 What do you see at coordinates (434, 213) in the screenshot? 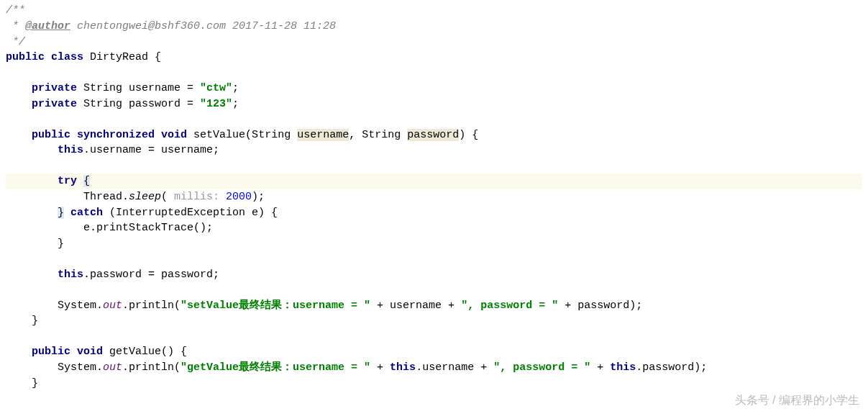
I see `catch-line: } catch (InterruptedException e) {` at bounding box center [434, 213].